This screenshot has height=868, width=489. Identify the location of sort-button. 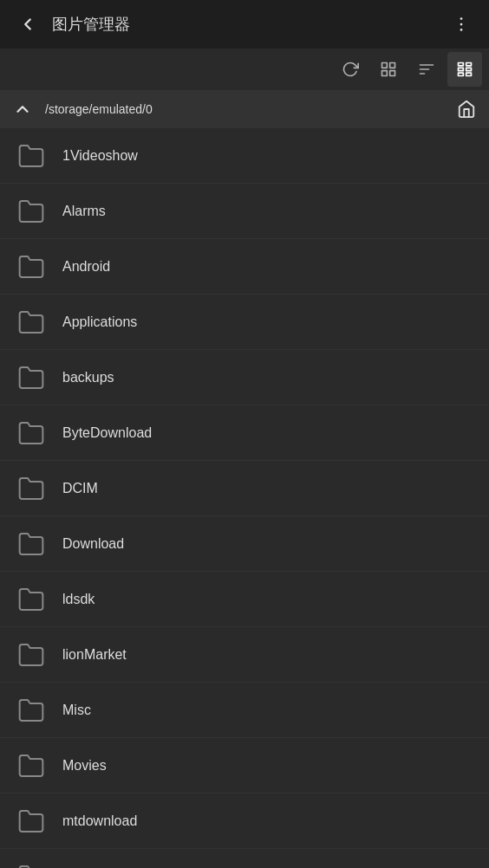
(427, 69).